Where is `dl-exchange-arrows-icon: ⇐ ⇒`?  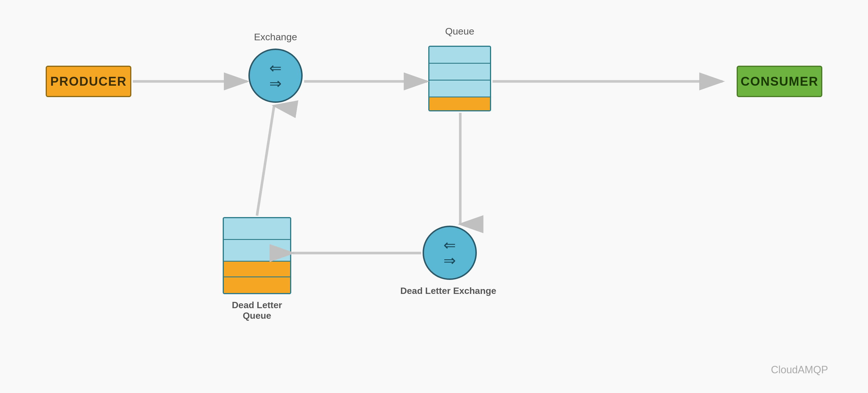 dl-exchange-arrows-icon: ⇐ ⇒ is located at coordinates (450, 253).